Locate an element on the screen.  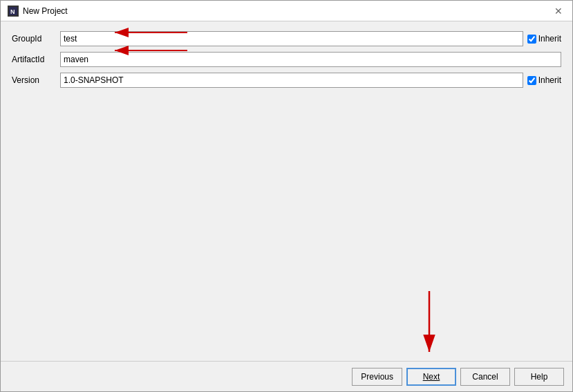
dialog-title: New Project is located at coordinates (46, 11).